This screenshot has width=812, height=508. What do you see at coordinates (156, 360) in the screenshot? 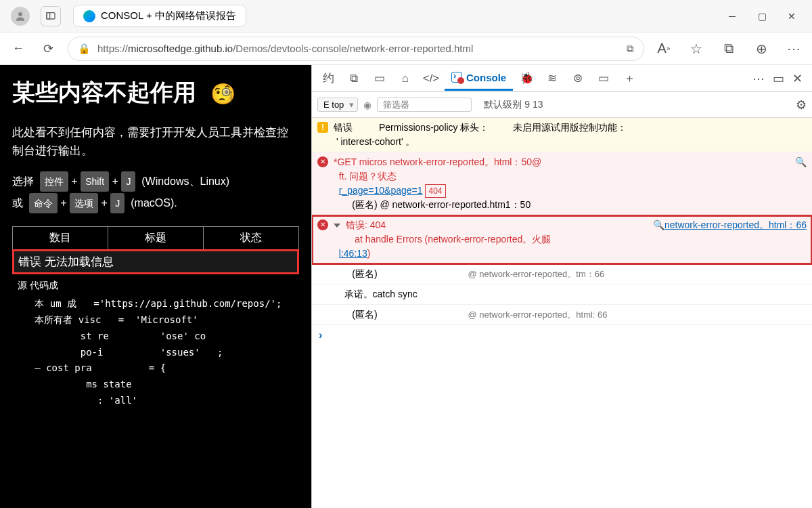
I see `source-code: 本 um 成 ='https://api.github.com/repos/';…` at bounding box center [156, 360].